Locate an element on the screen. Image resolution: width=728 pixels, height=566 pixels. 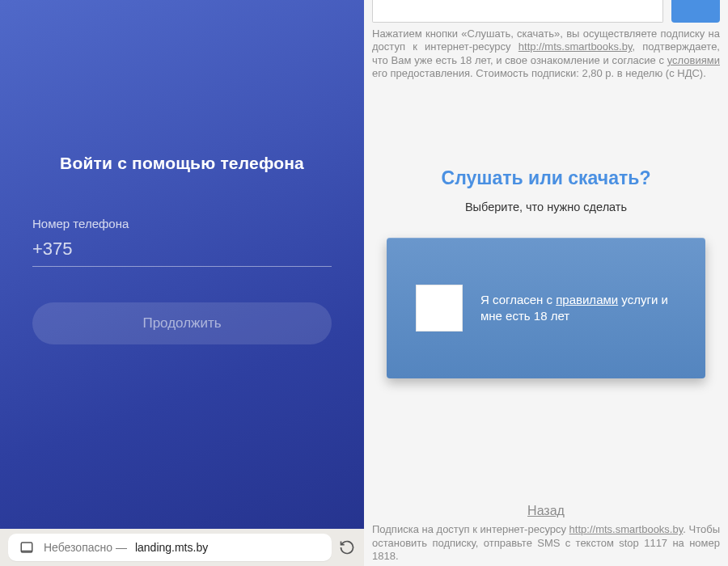
consent-checkbox is located at coordinates (439, 308).